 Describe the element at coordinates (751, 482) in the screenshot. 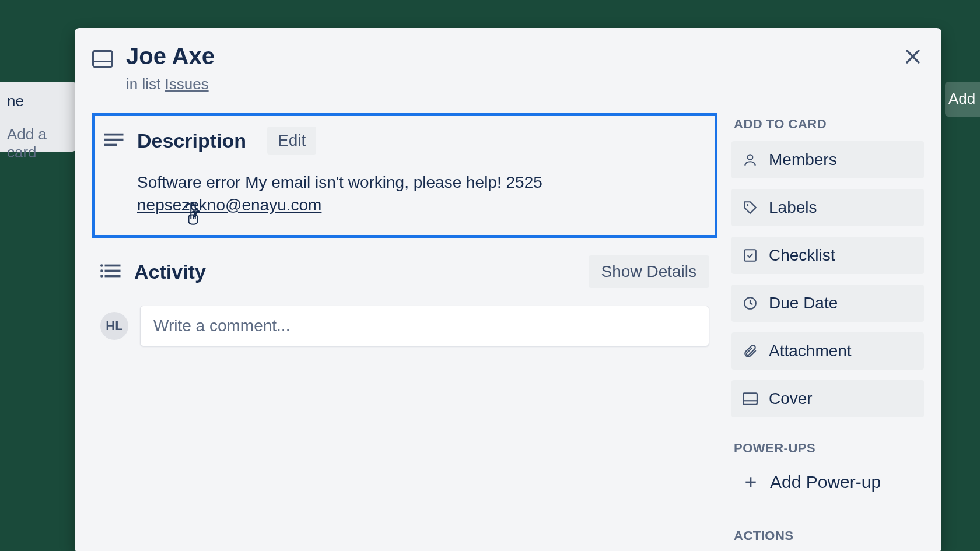

I see `plus-icon` at that location.